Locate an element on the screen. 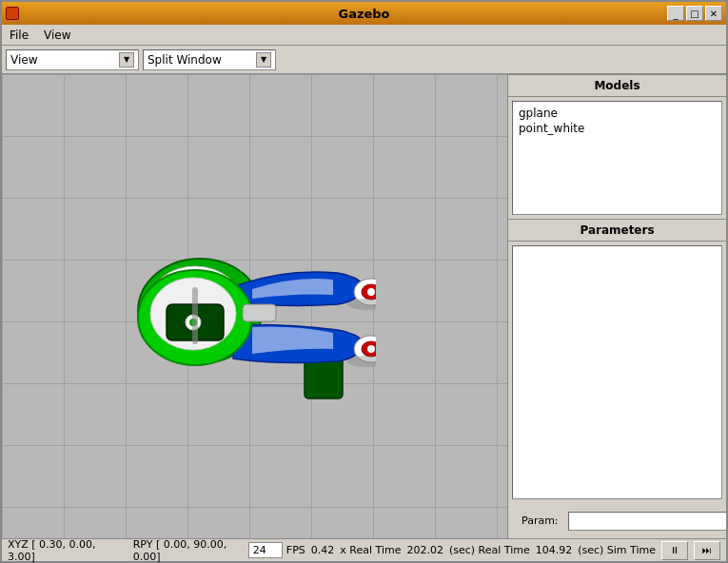 The width and height of the screenshot is (728, 563). title-bar-left is located at coordinates (12, 13).